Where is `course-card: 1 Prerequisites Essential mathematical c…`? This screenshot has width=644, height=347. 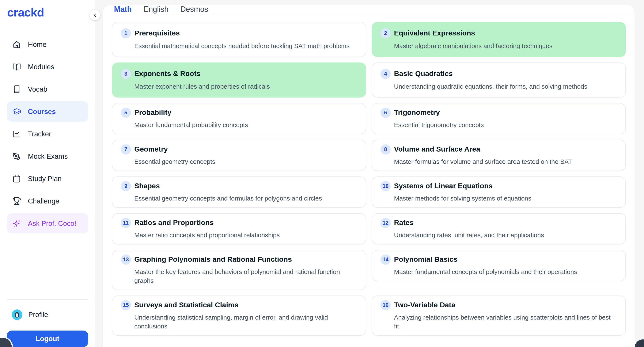 course-card: 1 Prerequisites Essential mathematical c… is located at coordinates (239, 39).